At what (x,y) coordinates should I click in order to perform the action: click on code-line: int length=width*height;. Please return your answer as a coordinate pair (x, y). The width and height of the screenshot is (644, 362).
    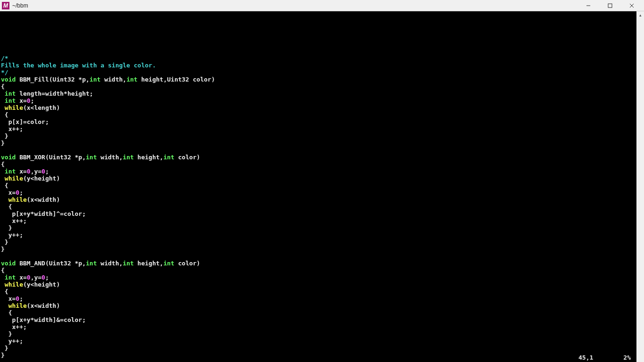
    Looking at the image, I should click on (322, 93).